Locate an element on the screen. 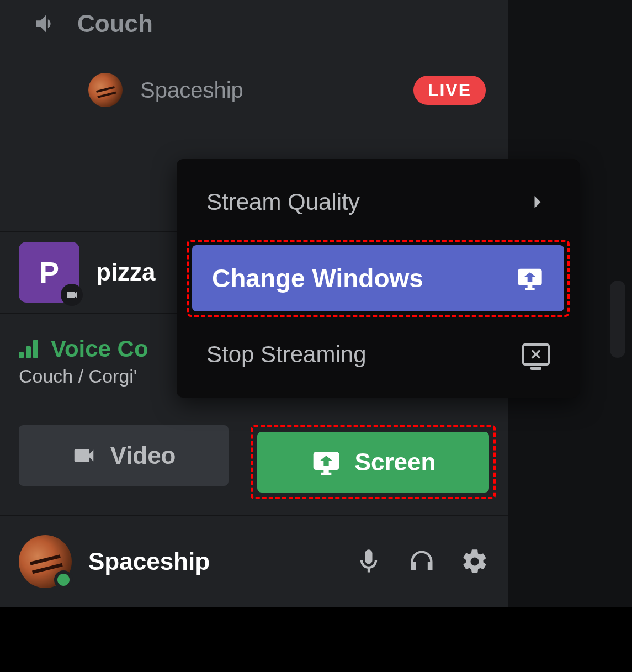 This screenshot has height=672, width=632. menu-change-windows-highlight: Change Windows is located at coordinates (378, 278).